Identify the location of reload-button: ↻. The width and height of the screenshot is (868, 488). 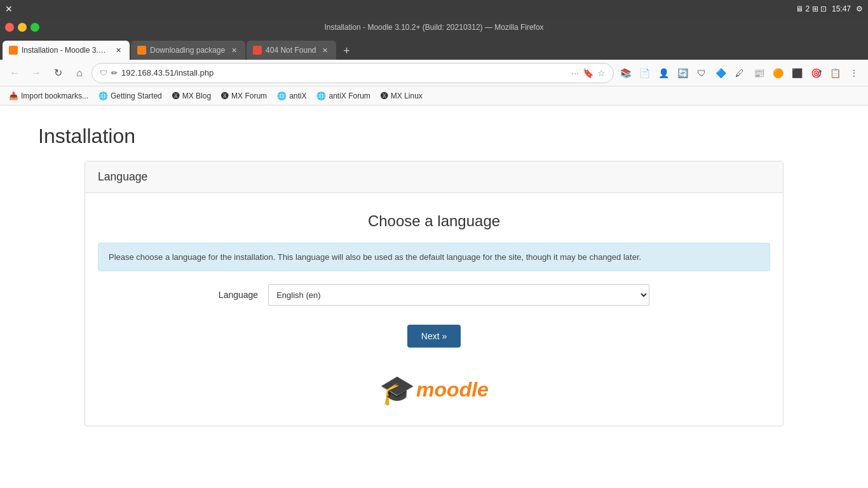
(58, 73).